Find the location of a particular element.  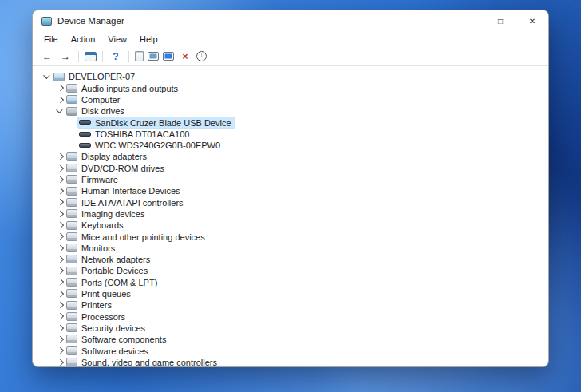

tree-item-label: Human Interface Devices is located at coordinates (131, 192).